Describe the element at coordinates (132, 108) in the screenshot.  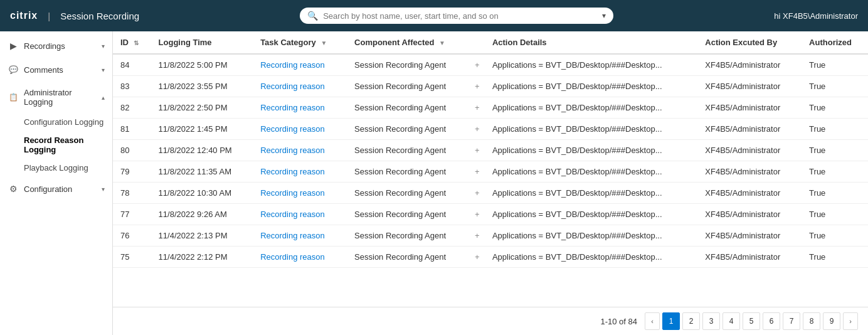
I see `cell-id: 82` at that location.